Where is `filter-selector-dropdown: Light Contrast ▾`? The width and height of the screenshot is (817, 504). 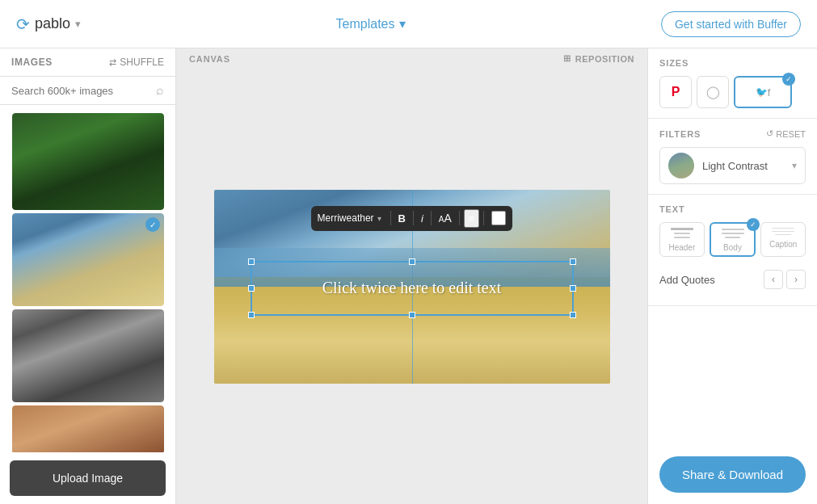
filter-selector-dropdown: Light Contrast ▾ is located at coordinates (732, 166).